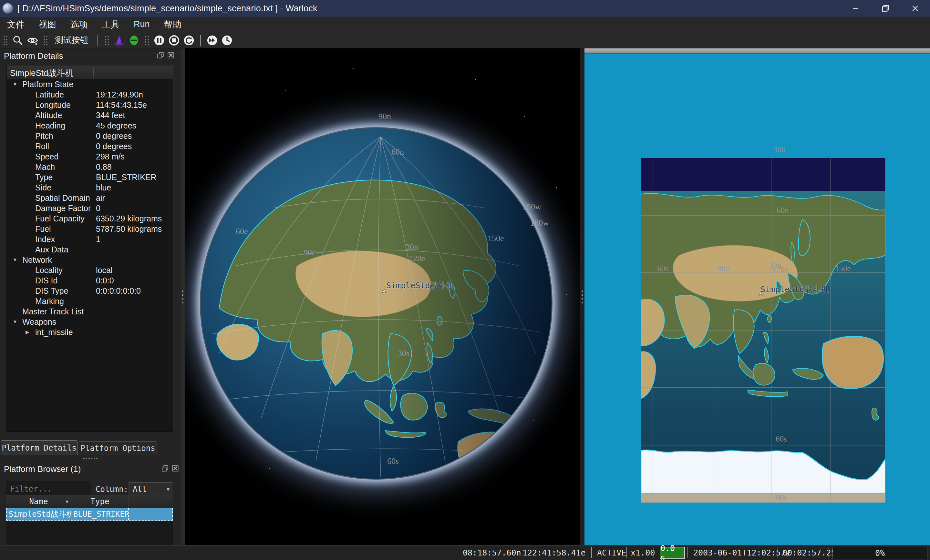 The height and width of the screenshot is (560, 930). Describe the element at coordinates (90, 209) in the screenshot. I see `tree-row: Damage Factor 0` at that location.